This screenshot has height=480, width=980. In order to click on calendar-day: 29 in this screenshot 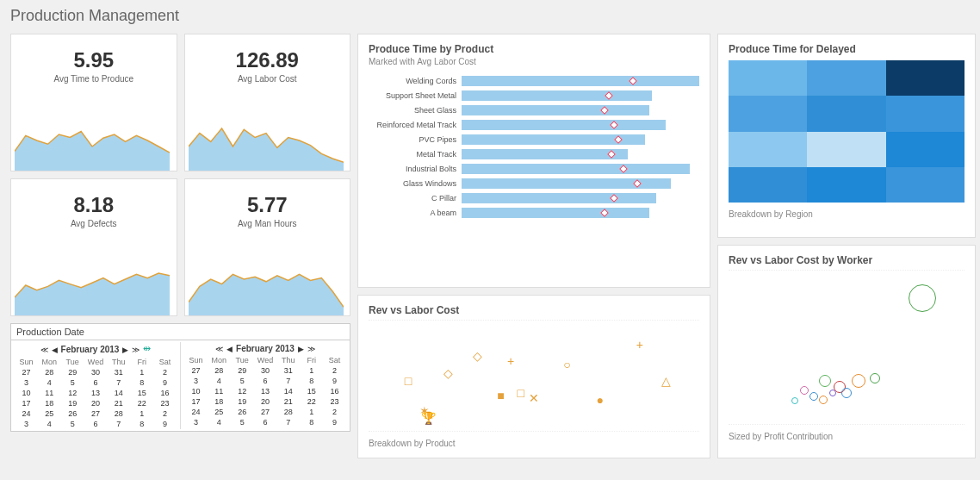, I will do `click(243, 371)`.